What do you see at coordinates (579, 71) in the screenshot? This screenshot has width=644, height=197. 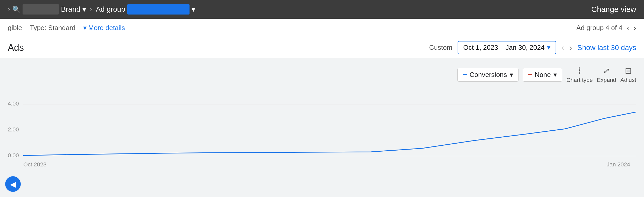 I see `chart-type-icon: ⌇` at bounding box center [579, 71].